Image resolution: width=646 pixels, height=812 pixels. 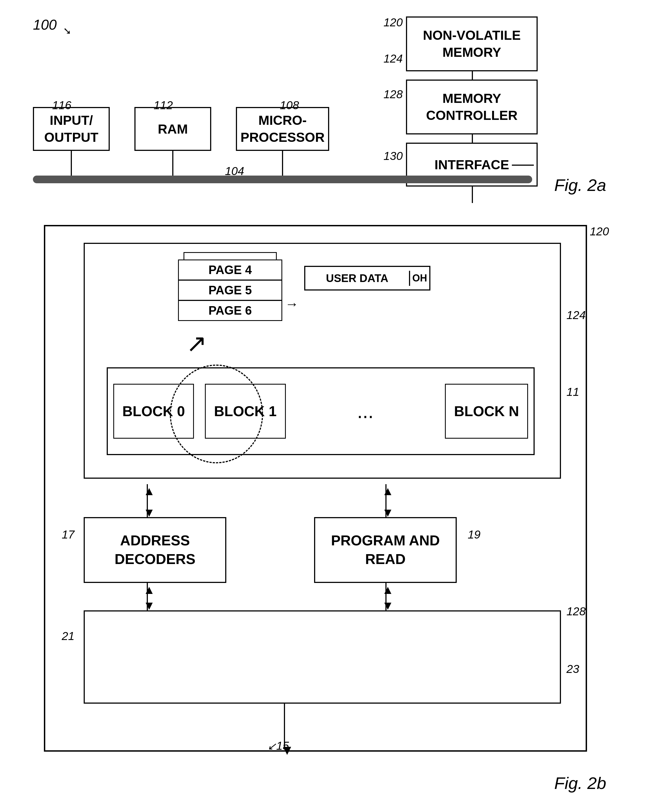 I want to click on curved-arrow: ↗, so click(x=197, y=343).